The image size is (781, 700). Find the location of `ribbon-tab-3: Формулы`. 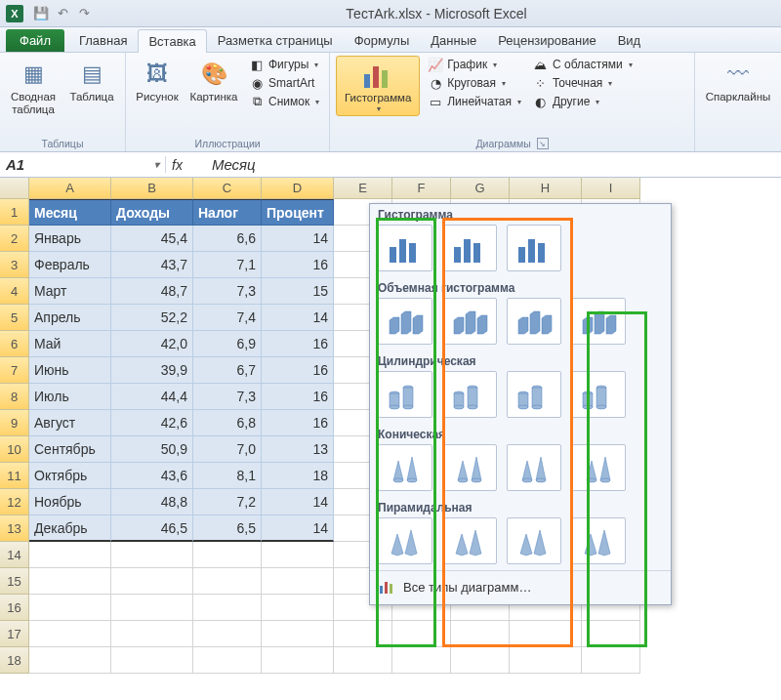

ribbon-tab-3: Формулы is located at coordinates (383, 40).